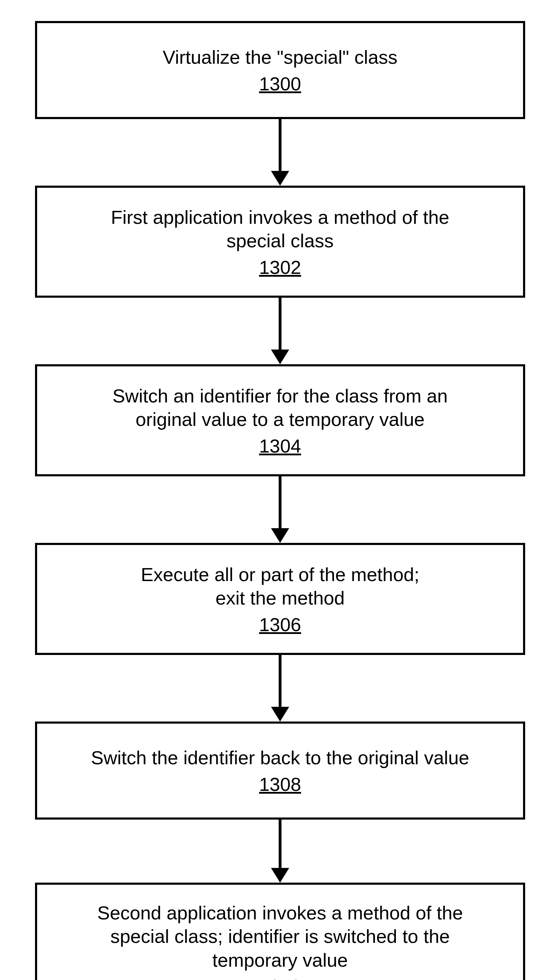 This screenshot has width=557, height=980. Describe the element at coordinates (280, 784) in the screenshot. I see `flow-node-number: 1308` at that location.